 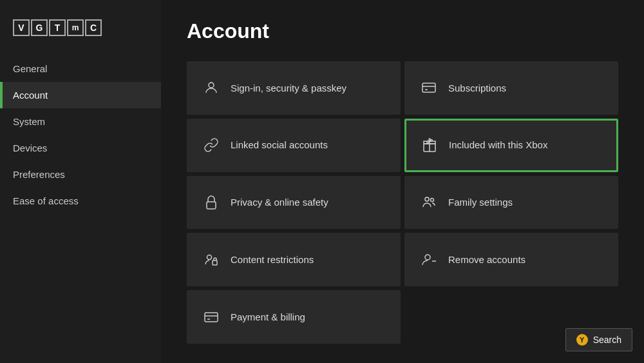 I want to click on logo-letter-g: G, so click(x=39, y=28).